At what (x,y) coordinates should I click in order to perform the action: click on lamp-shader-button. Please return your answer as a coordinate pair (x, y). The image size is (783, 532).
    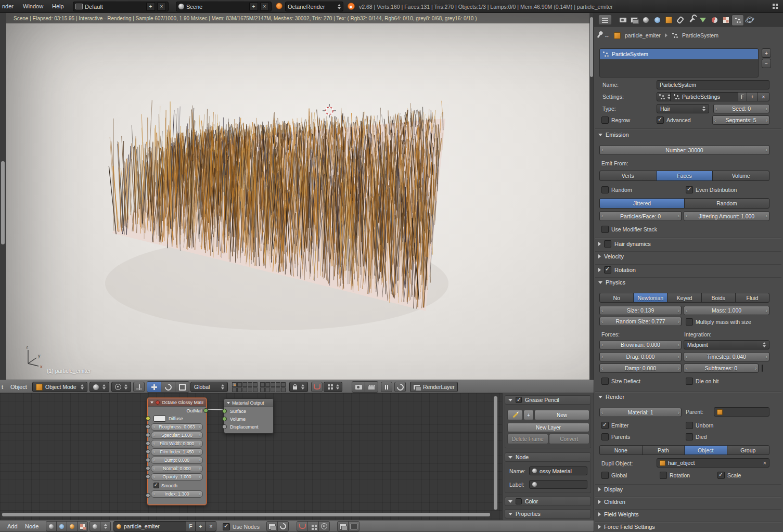
    Looking at the image, I should click on (72, 526).